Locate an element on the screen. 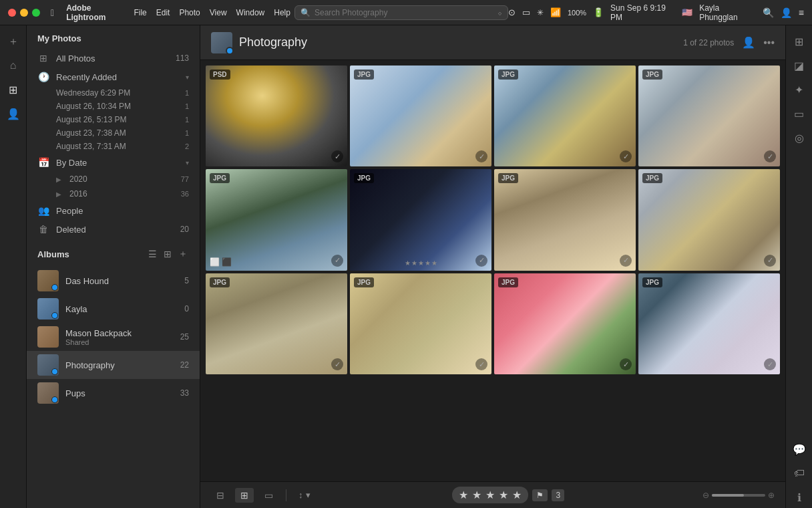 The width and height of the screenshot is (812, 508). sidebar-btn-library: ⊞ is located at coordinates (13, 90).